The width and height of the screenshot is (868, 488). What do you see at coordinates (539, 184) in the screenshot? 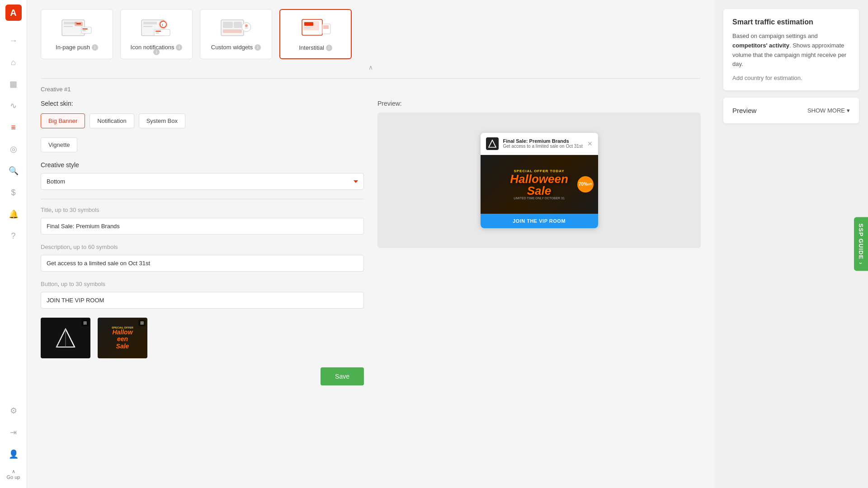
I see `notification-image: SPECIAL OFFER TODAY HalloweenSale LIMITE…` at bounding box center [539, 184].